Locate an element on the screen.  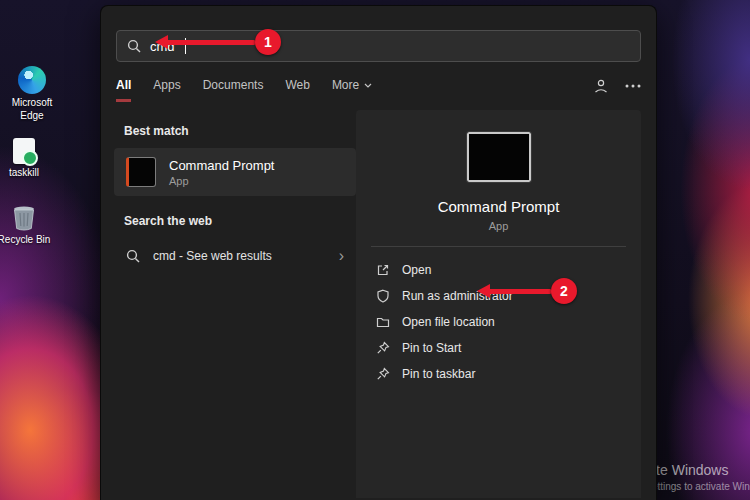
desktop-icon-recycle-bin: Recycle Bin is located at coordinates (28, 225).